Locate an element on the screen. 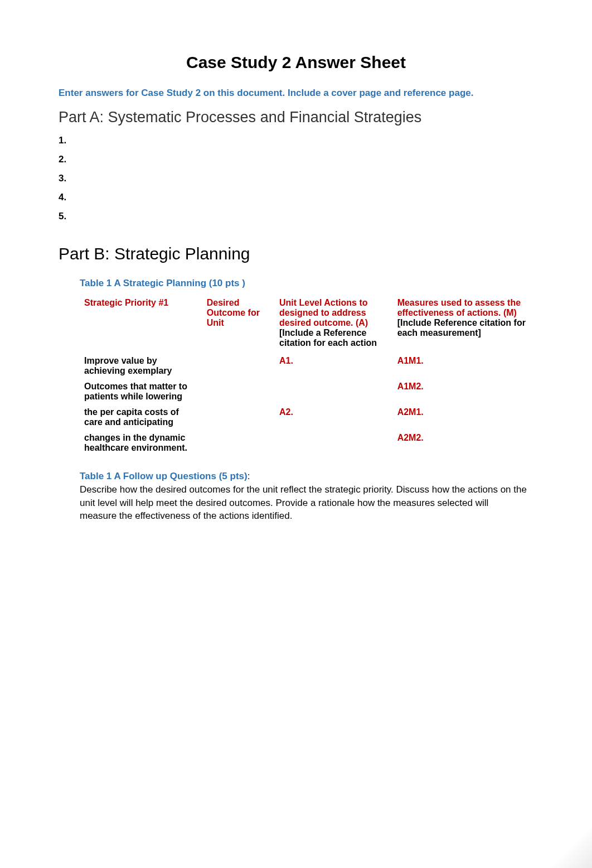 This screenshot has width=592, height=868. list-item: 1. is located at coordinates (296, 141).